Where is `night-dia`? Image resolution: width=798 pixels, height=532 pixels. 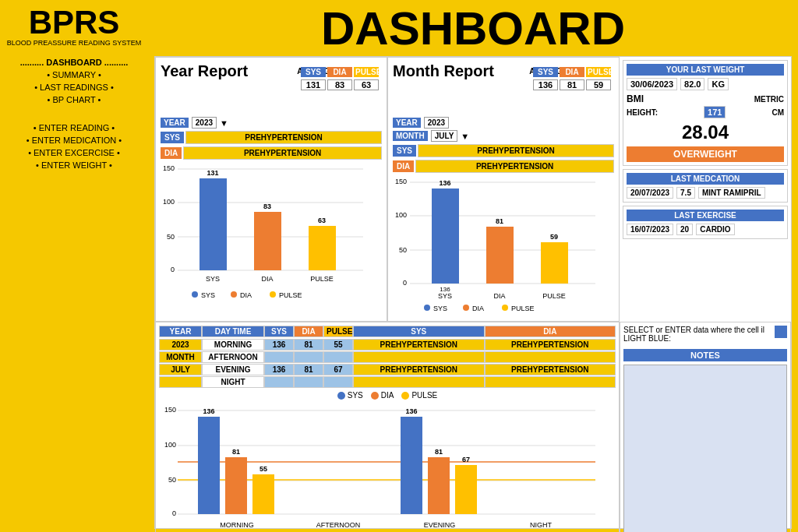
night-dia is located at coordinates (309, 382).